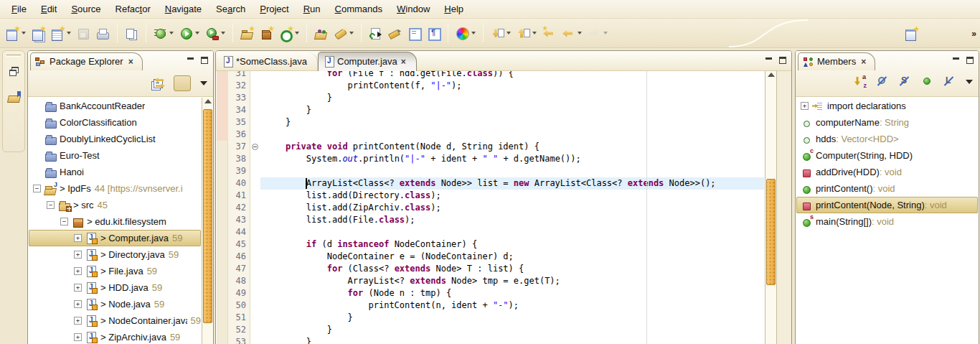 The height and width of the screenshot is (344, 980). Describe the element at coordinates (115, 305) in the screenshot. I see `tree-item: +J> Node.java59` at that location.